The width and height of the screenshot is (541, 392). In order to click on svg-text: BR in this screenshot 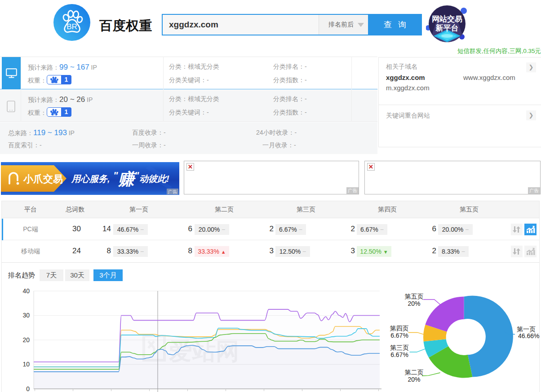, I will do `click(72, 27)`.